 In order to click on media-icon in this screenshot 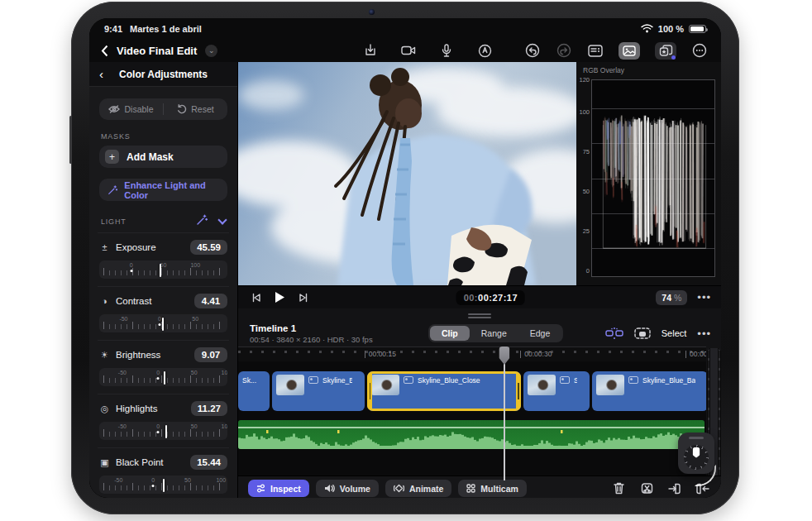, I will do `click(629, 51)`.